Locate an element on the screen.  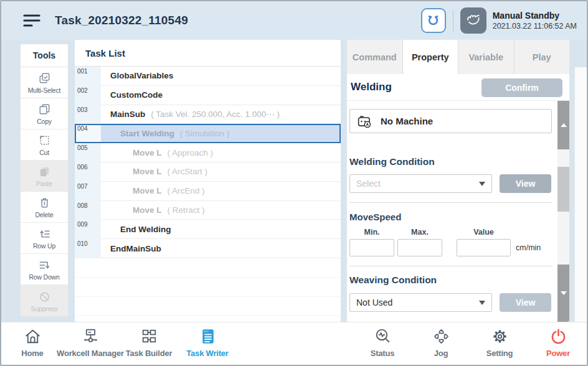
tool-cut: Cut is located at coordinates (44, 145).